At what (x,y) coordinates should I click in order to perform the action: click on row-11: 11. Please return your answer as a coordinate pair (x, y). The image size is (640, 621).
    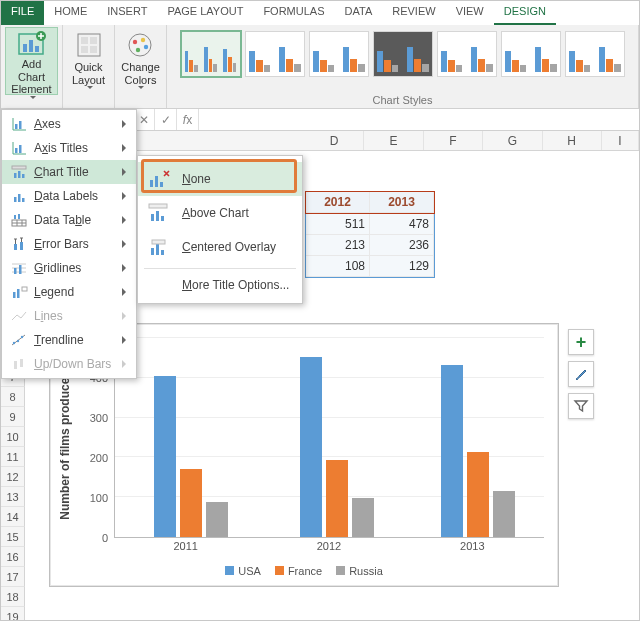
    Looking at the image, I should click on (13, 457).